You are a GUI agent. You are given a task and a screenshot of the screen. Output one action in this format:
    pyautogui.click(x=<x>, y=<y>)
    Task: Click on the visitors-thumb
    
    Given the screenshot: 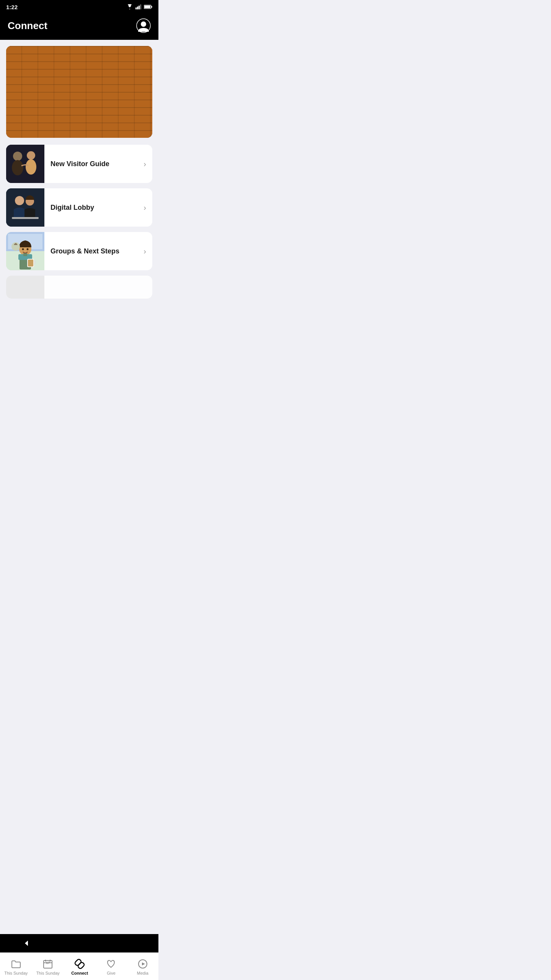 What is the action you would take?
    pyautogui.click(x=25, y=164)
    